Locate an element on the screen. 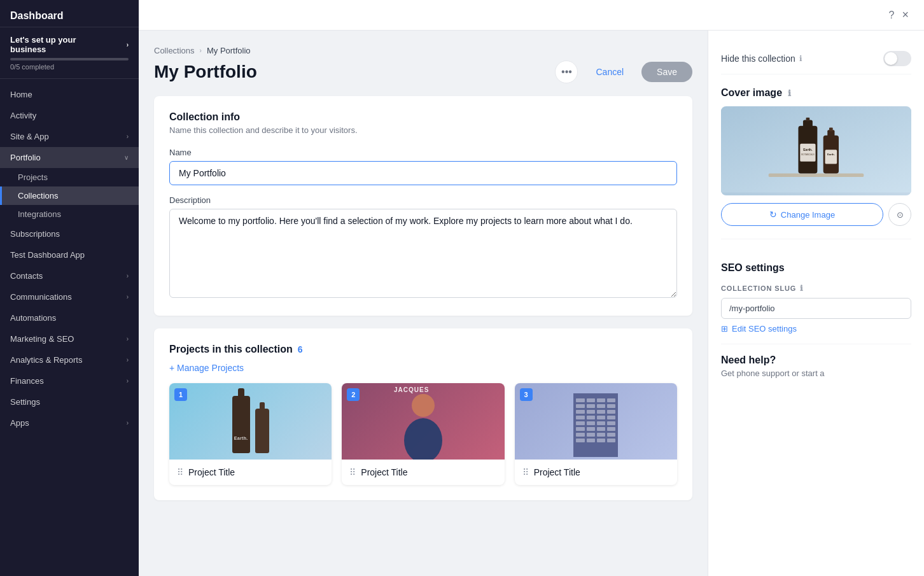 The image size is (924, 576). manage-projects-link: + Manage Projects is located at coordinates (423, 368).